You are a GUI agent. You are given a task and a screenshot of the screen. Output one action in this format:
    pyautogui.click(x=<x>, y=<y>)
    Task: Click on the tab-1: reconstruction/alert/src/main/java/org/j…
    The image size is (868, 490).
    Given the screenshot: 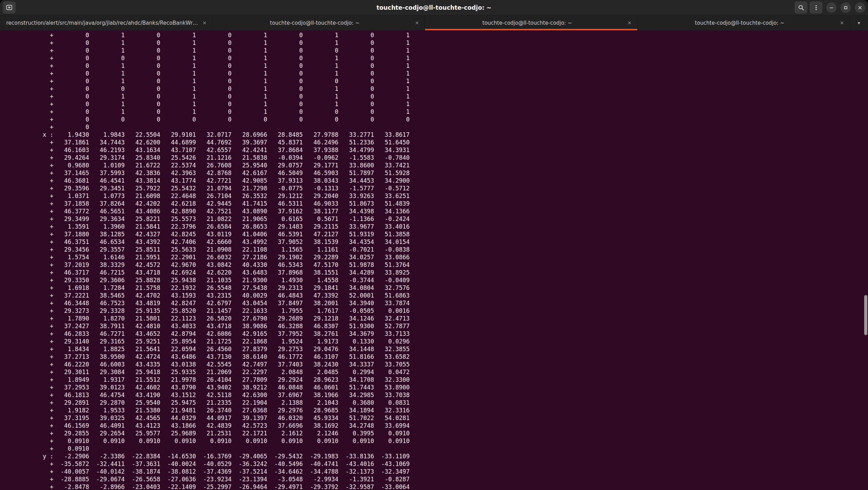 What is the action you would take?
    pyautogui.click(x=106, y=23)
    